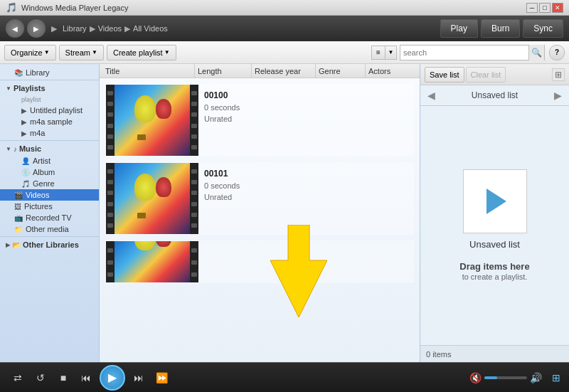 The image size is (569, 392). What do you see at coordinates (30, 53) in the screenshot?
I see `organize-button: Organize ▼` at bounding box center [30, 53].